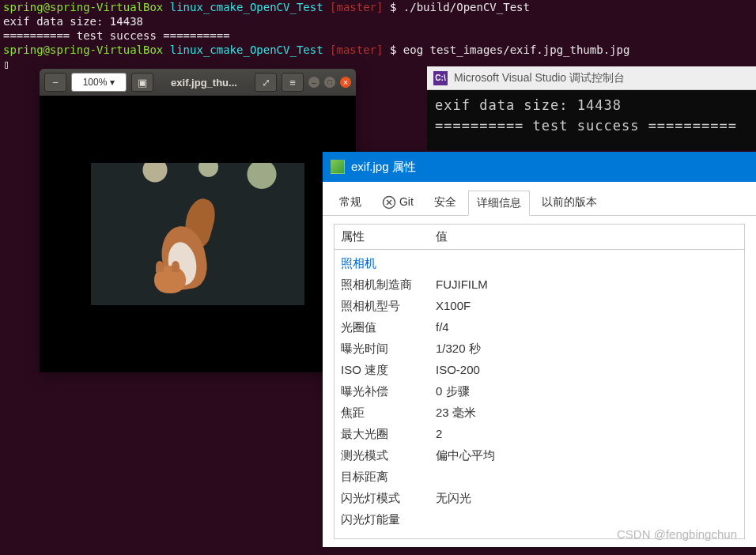  I want to click on property-row: 闪光灯模式无闪光, so click(539, 498).